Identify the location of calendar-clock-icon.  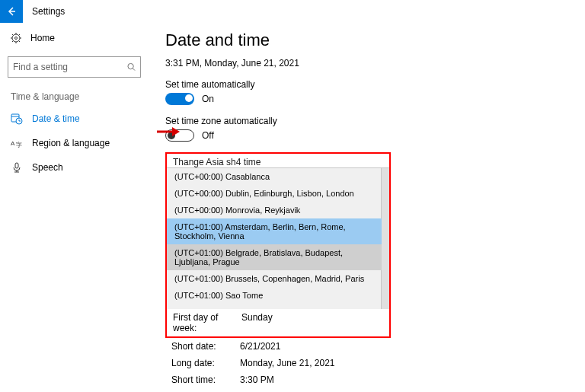
(17, 119).